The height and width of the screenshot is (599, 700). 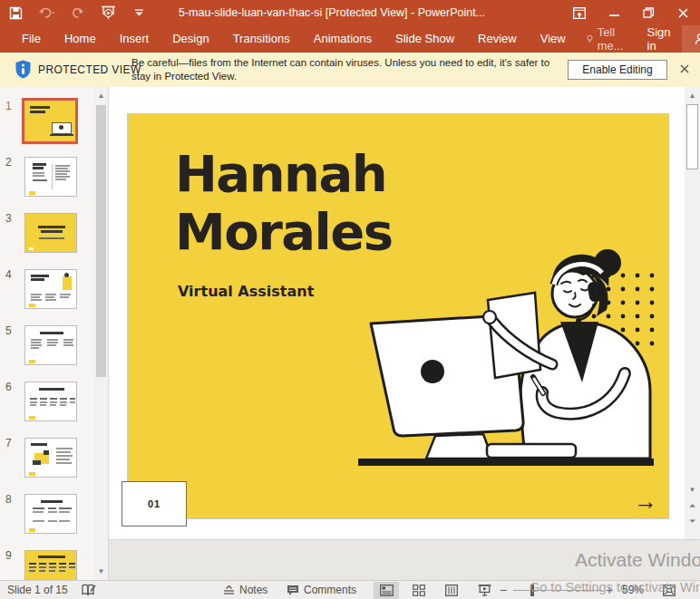 What do you see at coordinates (12, 387) in the screenshot?
I see `thumbnail-number-6: 6` at bounding box center [12, 387].